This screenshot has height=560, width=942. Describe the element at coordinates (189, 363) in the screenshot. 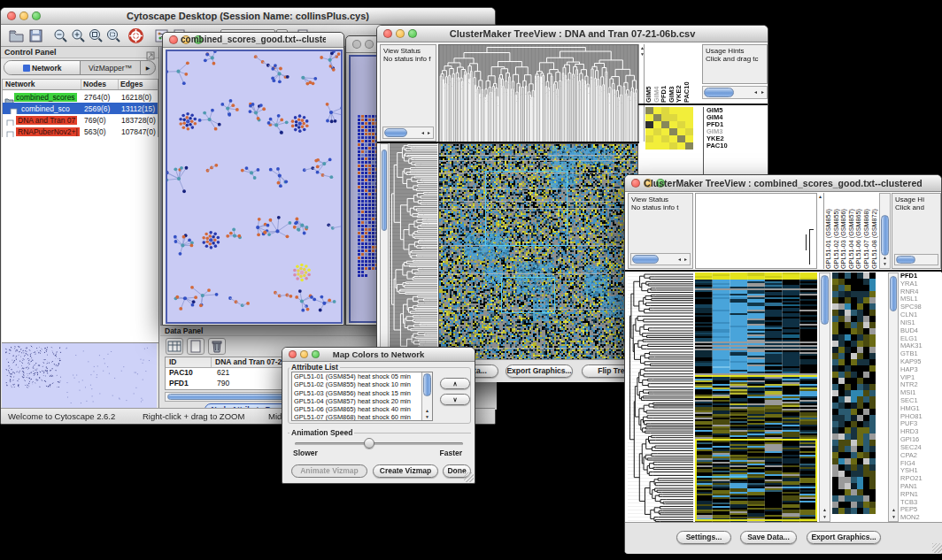

I see `column-header-id: ID` at that location.